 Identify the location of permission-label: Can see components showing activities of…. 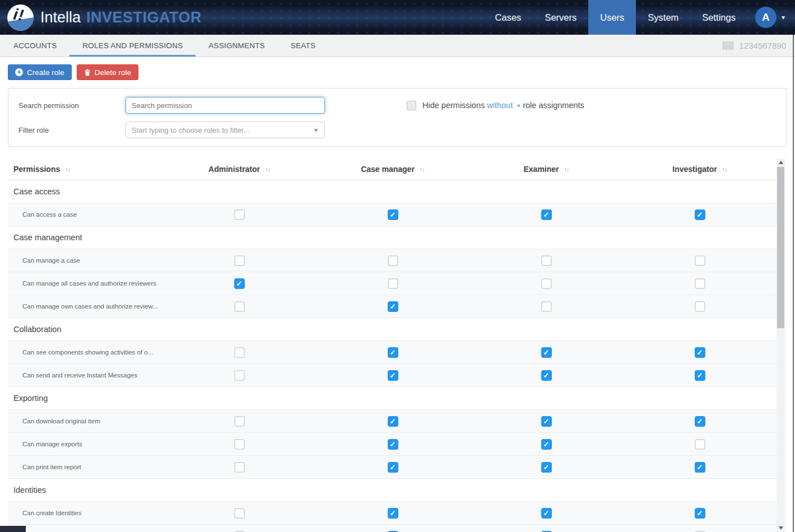
(87, 352).